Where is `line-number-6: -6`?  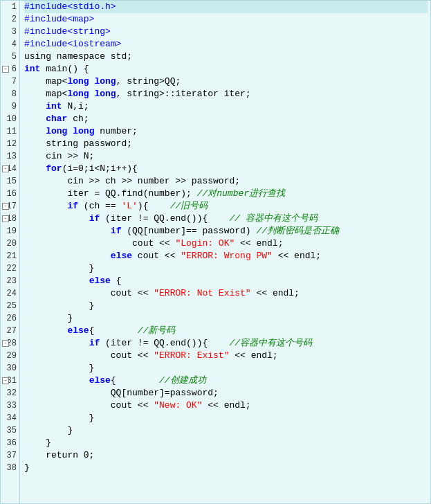 line-number-6: -6 is located at coordinates (10, 69).